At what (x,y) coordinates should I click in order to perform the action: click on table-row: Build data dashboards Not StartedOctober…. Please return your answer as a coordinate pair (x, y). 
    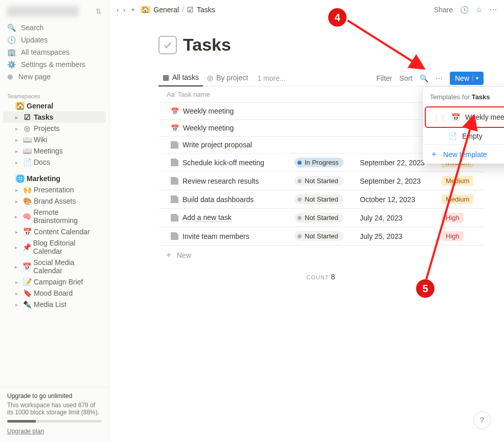
    Looking at the image, I should click on (321, 200).